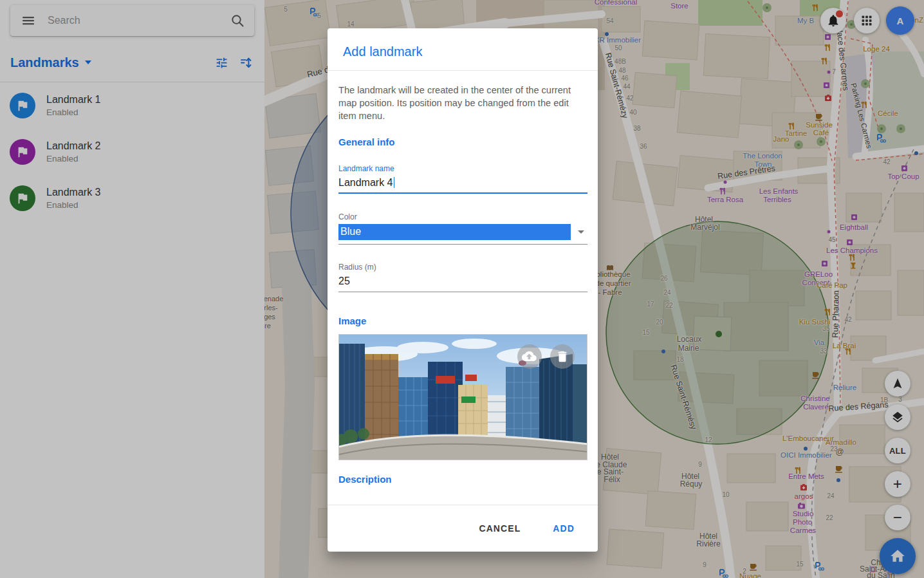  What do you see at coordinates (463, 142) in the screenshot?
I see `section-general-info: General info` at bounding box center [463, 142].